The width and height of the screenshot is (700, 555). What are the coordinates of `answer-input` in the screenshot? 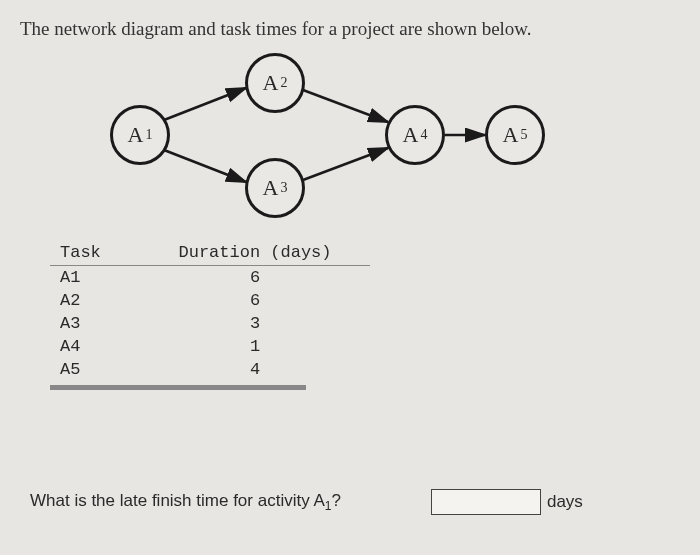 It's located at (486, 502).